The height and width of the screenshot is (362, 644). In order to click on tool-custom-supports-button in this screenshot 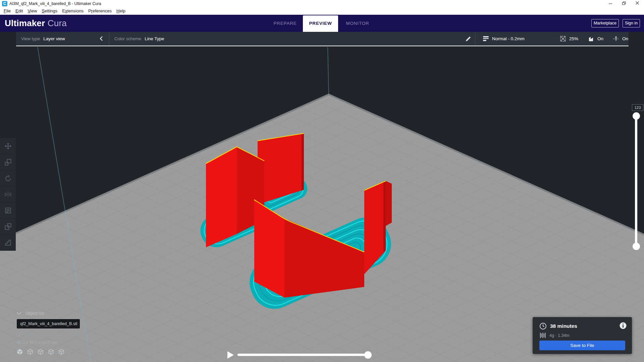, I will do `click(8, 243)`.